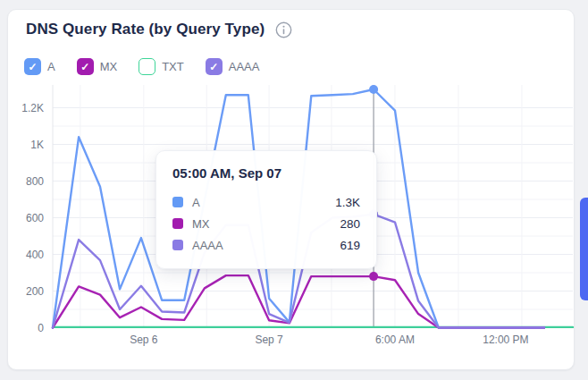 The width and height of the screenshot is (588, 380). What do you see at coordinates (161, 66) in the screenshot?
I see `legend-item-txt: TXT` at bounding box center [161, 66].